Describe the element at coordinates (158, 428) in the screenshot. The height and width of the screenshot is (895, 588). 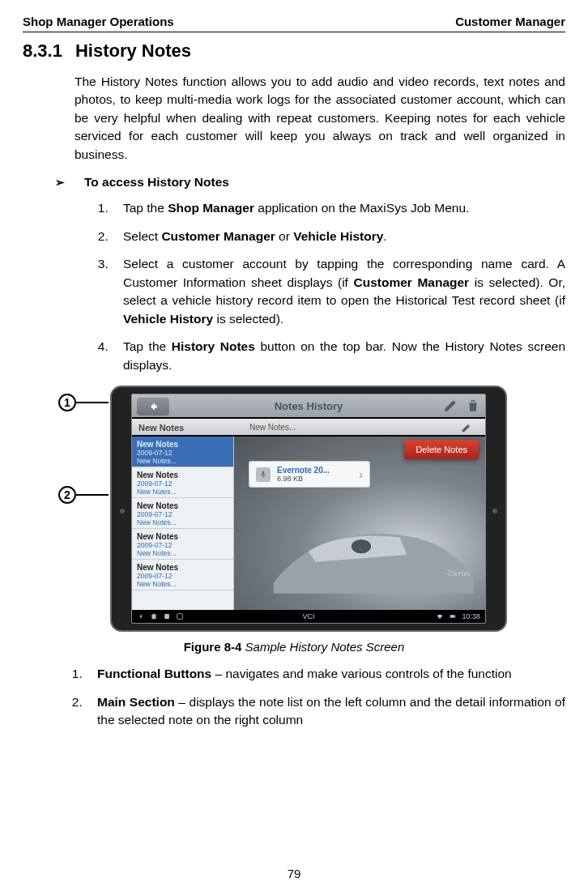
I see `subbar-left-label: New Notes` at that location.